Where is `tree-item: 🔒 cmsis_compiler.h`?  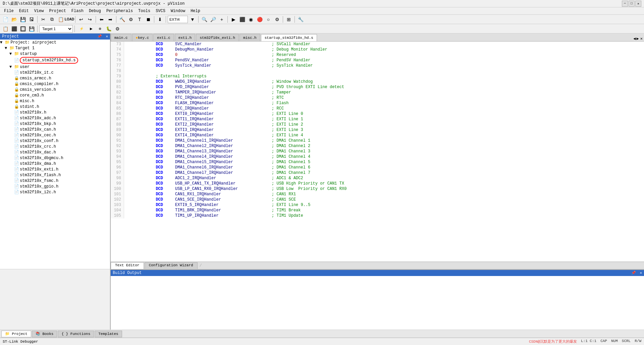
tree-item: 🔒 cmsis_compiler.h is located at coordinates (55, 84).